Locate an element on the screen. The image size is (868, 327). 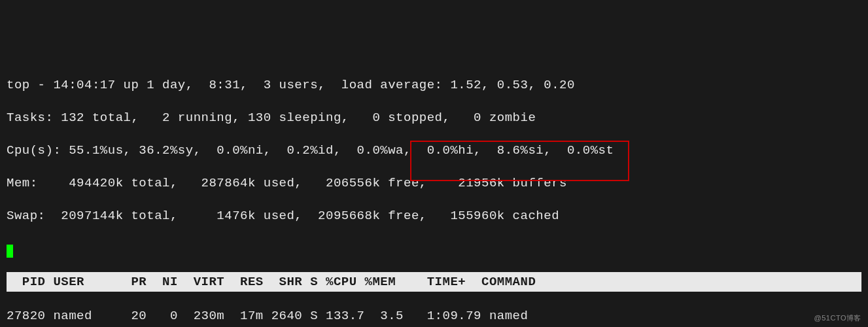
top-summary-line-2: Tasks: 132 total, 2 running, 130 sleepin… is located at coordinates (434, 118).